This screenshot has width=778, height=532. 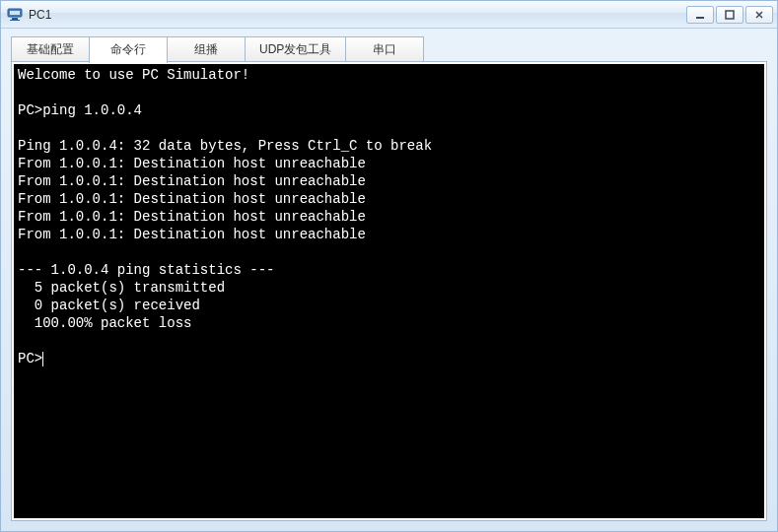 I want to click on terminal-cursor, so click(x=43, y=359).